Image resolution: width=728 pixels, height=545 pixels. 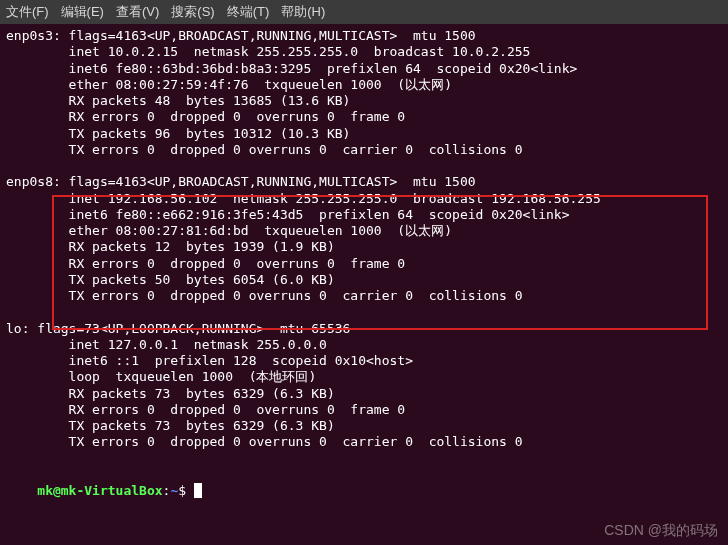 What do you see at coordinates (198, 490) in the screenshot?
I see `cursor` at bounding box center [198, 490].